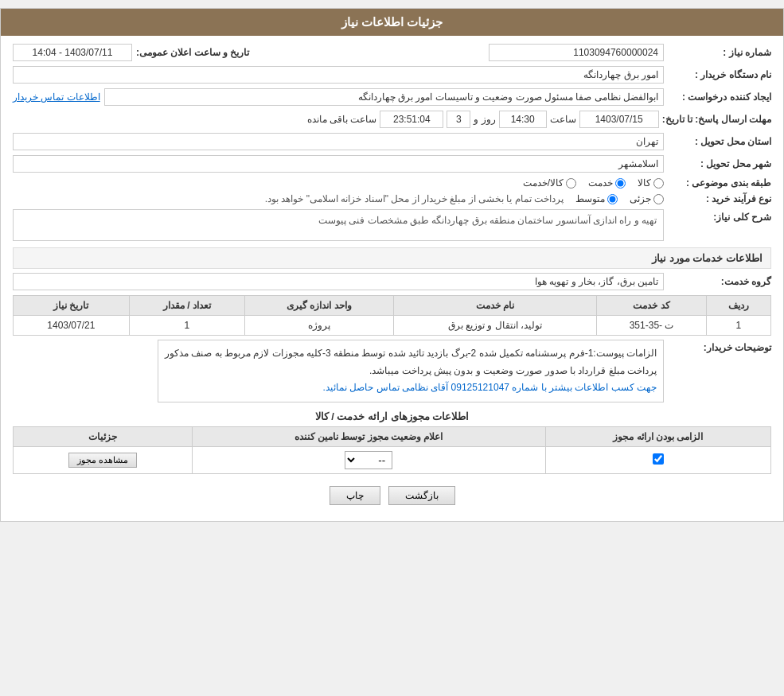  I want to click on namDastgah-label: نام دستگاه خریدار :, so click(720, 75).